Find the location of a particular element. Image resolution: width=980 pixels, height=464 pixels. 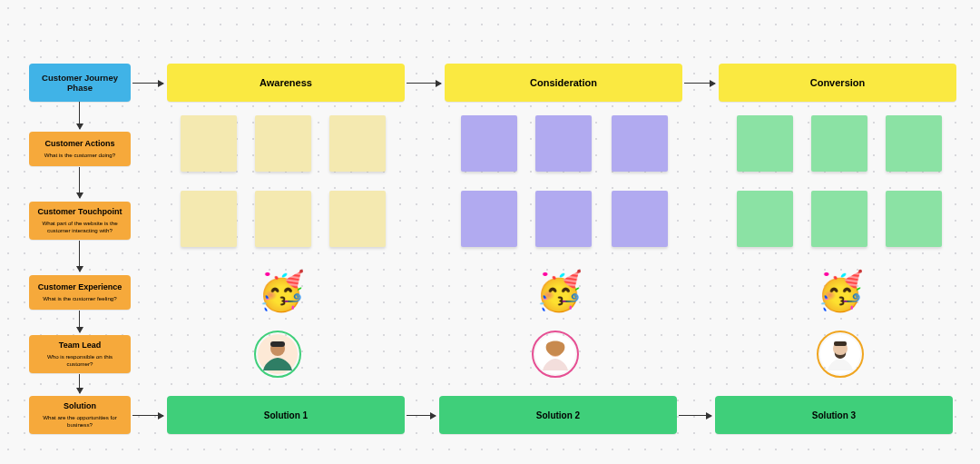

phase-conversion-label: Conversion is located at coordinates (838, 83).